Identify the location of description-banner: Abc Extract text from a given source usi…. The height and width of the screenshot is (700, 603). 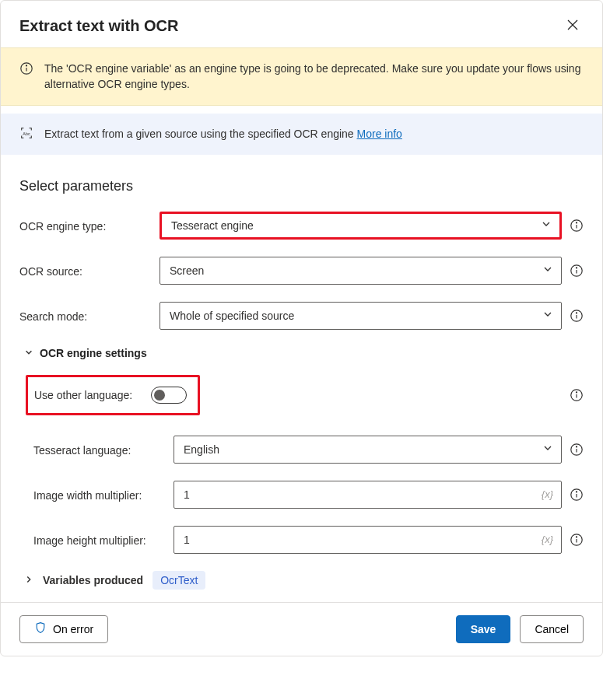
(302, 134).